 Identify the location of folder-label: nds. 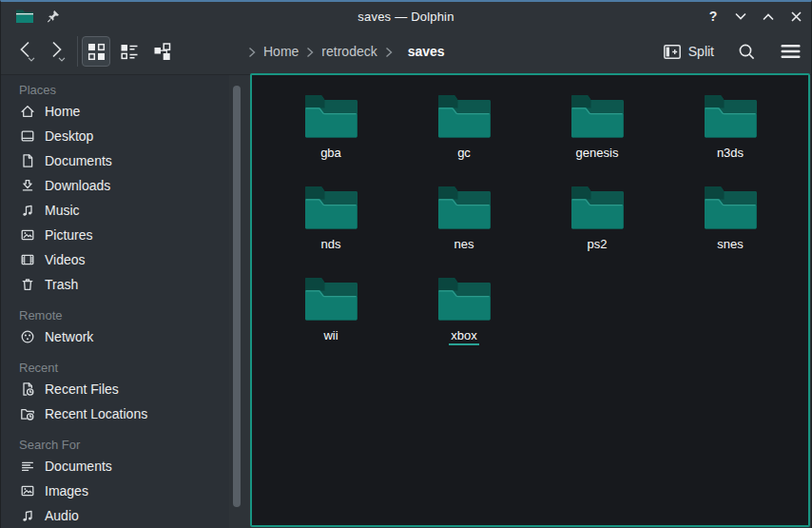
(331, 244).